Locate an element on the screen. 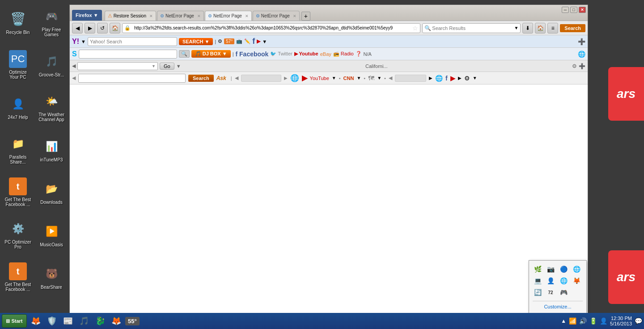 The height and width of the screenshot is (329, 644). firefox-menu-button: Firefox ▼ is located at coordinates (87, 15).